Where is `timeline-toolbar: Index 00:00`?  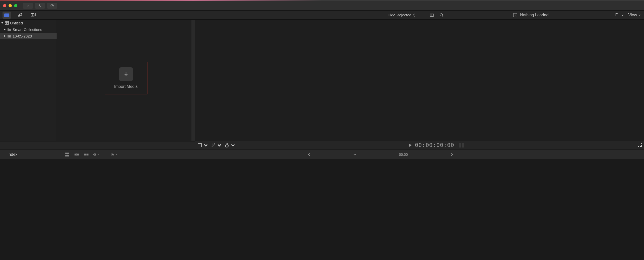
timeline-toolbar: Index 00:00 is located at coordinates (322, 154).